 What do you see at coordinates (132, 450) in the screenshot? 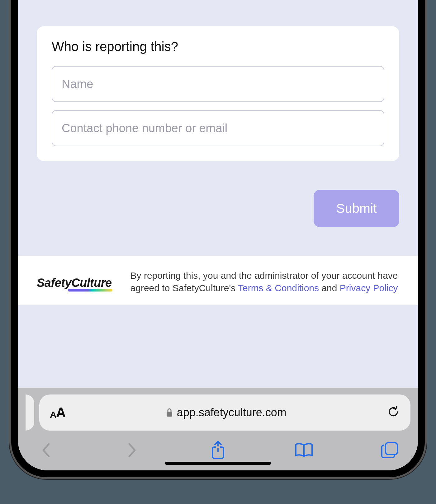
I see `chevron-right-icon` at bounding box center [132, 450].